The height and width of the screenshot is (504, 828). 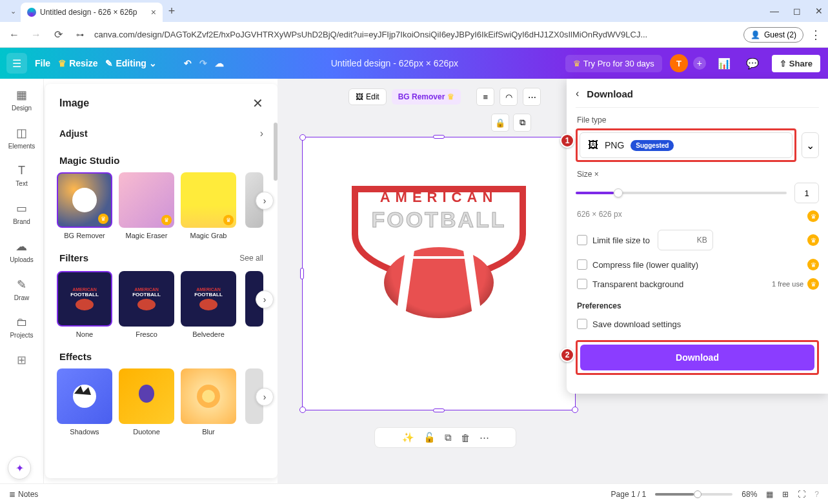 I want to click on resize-menu: ♛ Resize, so click(x=77, y=63).